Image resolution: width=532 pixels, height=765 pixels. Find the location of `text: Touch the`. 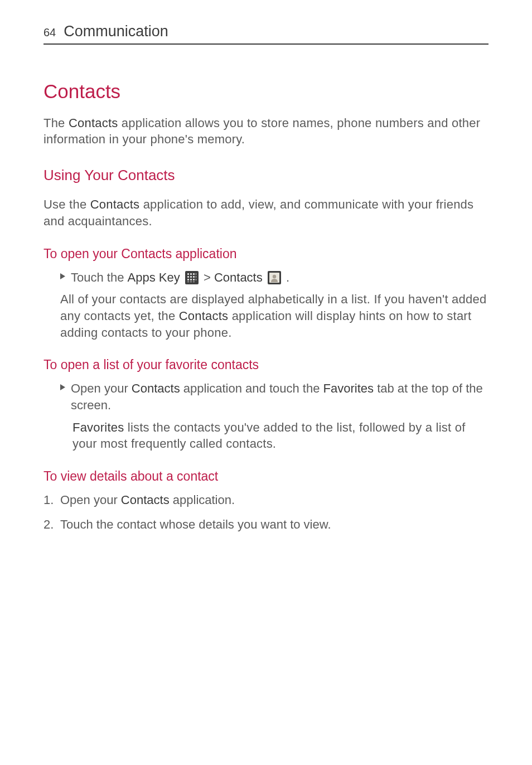

text: Touch the is located at coordinates (99, 278).